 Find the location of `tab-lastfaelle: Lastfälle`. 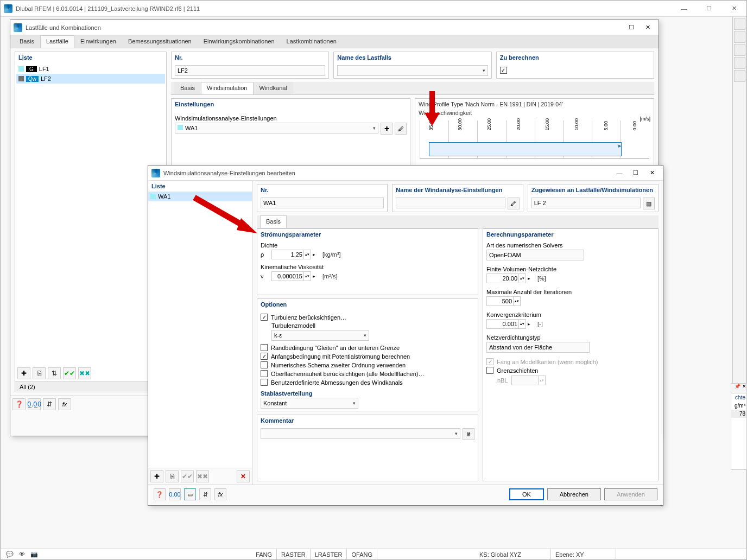

tab-lastfaelle: Lastfälle is located at coordinates (58, 41).